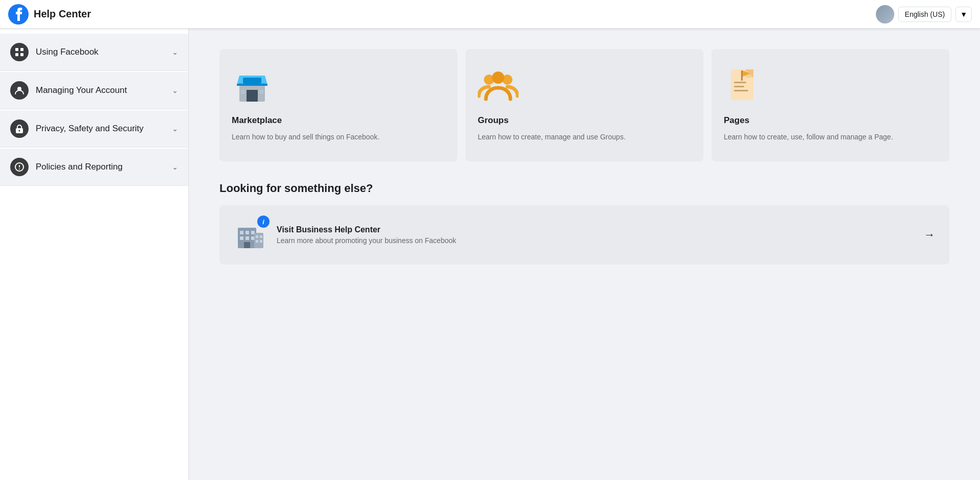 This screenshot has width=980, height=480. Describe the element at coordinates (175, 90) in the screenshot. I see `chevron-down-icon-managing-account: ⌄` at that location.